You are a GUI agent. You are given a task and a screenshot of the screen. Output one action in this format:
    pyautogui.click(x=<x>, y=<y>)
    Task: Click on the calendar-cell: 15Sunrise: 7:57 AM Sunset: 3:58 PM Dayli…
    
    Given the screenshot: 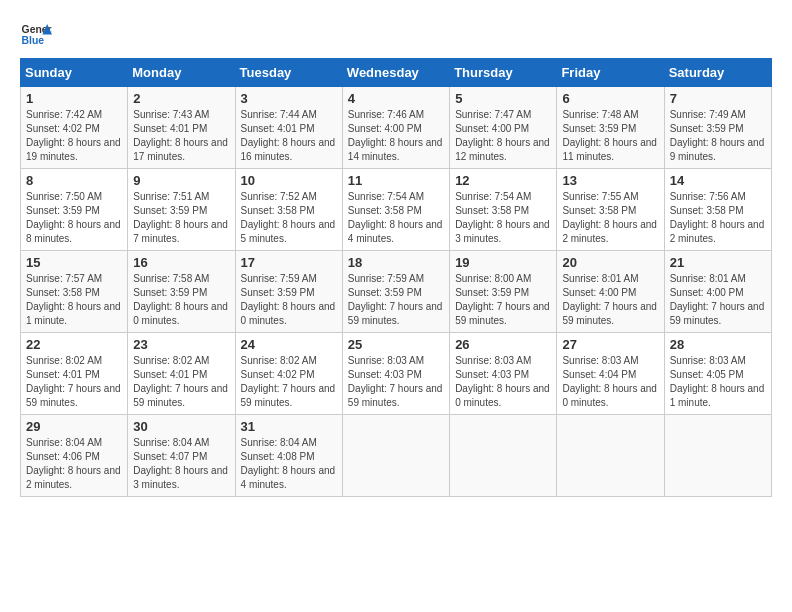 What is the action you would take?
    pyautogui.click(x=74, y=292)
    